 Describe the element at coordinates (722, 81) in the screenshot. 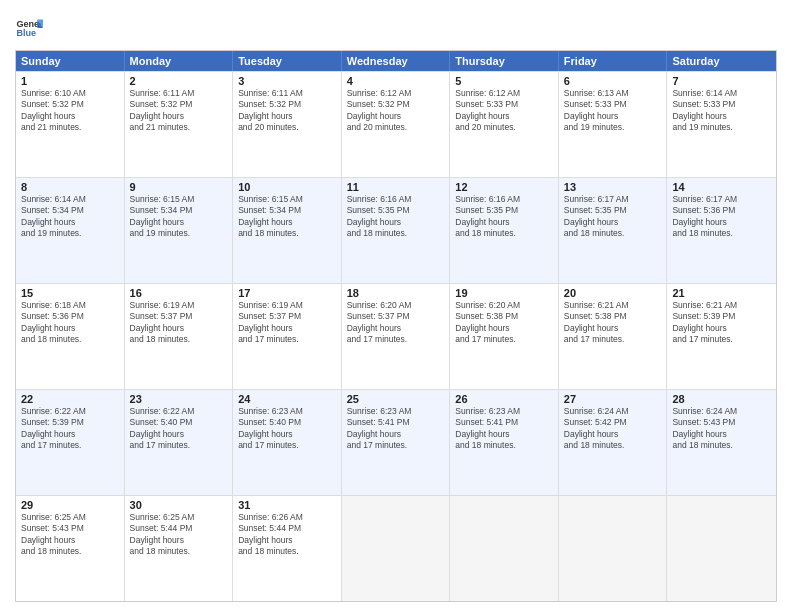

I see `day-number: 7` at that location.